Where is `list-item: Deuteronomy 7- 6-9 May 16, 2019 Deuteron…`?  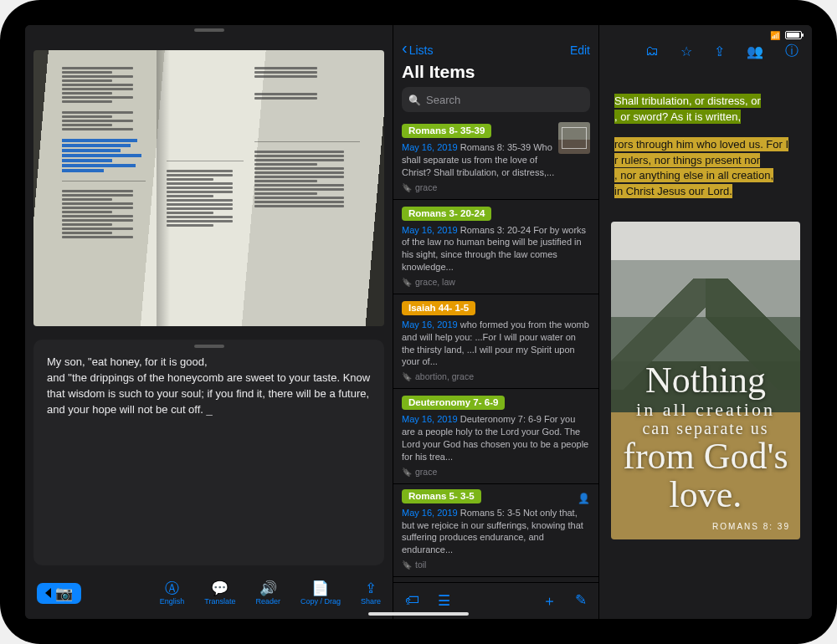 list-item: Deuteronomy 7- 6-9 May 16, 2019 Deuteron… is located at coordinates (496, 437).